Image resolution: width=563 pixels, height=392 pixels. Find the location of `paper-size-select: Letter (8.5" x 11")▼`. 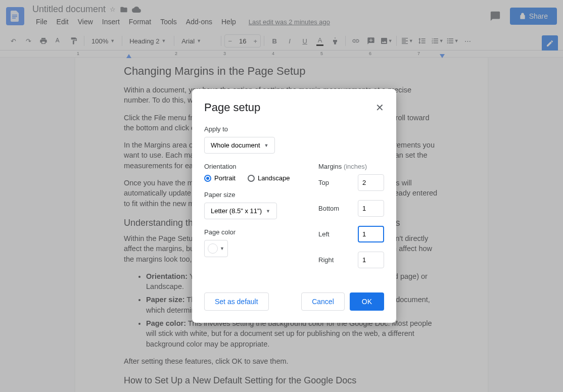

paper-size-select: Letter (8.5" x 11")▼ is located at coordinates (241, 211).